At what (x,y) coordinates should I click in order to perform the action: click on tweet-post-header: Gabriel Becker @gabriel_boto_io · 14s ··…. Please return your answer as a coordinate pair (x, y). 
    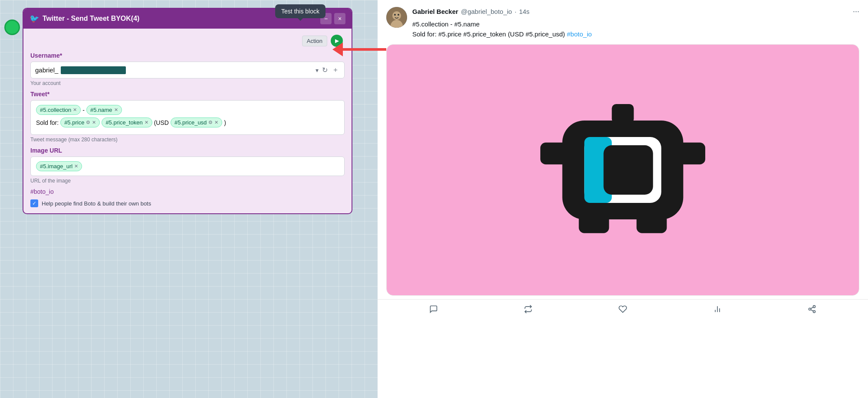
    Looking at the image, I should click on (623, 23).